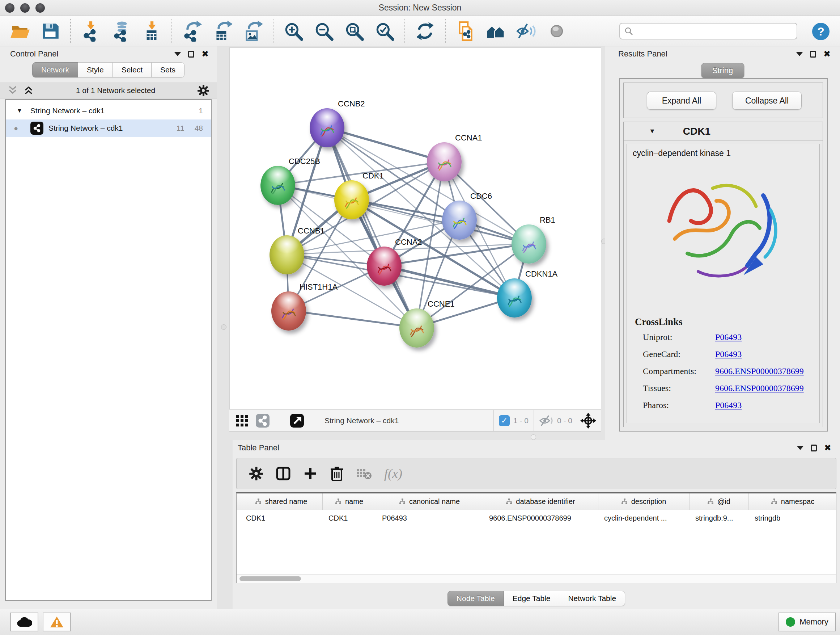 This screenshot has height=635, width=840. I want to click on node-ccna2, so click(384, 266).